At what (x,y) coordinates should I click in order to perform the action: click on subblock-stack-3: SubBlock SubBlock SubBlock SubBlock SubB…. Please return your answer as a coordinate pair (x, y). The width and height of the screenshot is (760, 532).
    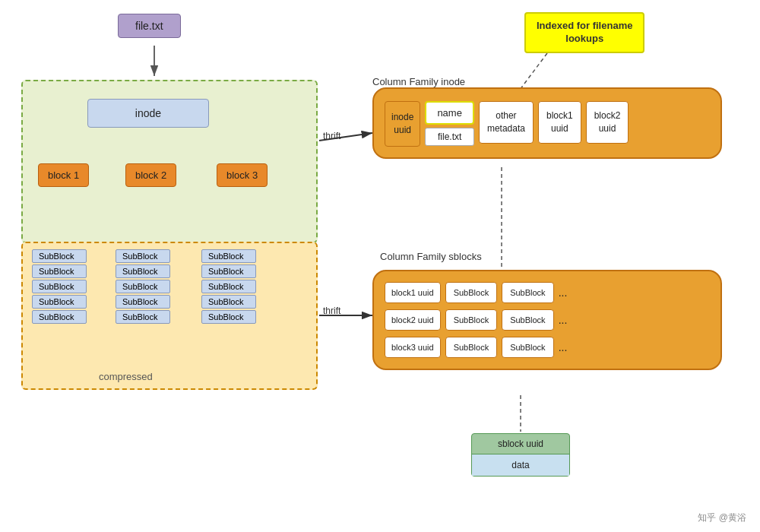
    Looking at the image, I should click on (229, 287).